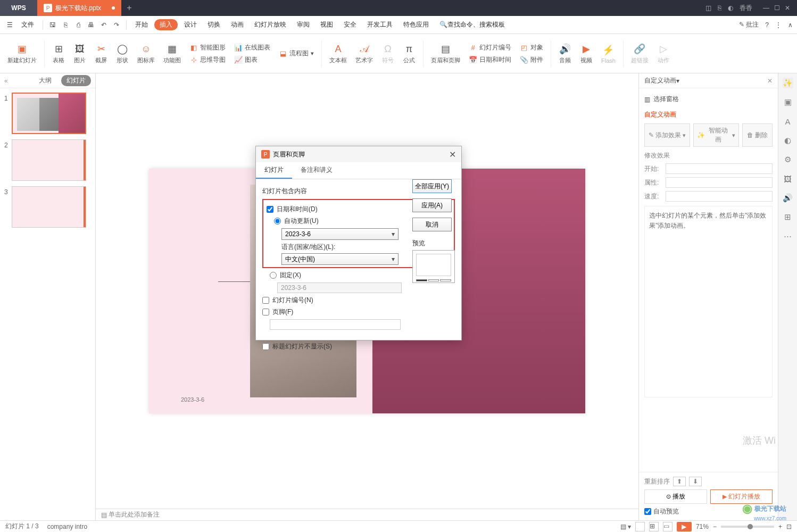  Describe the element at coordinates (364, 53) in the screenshot. I see `wordart-button: 𝒜艺术字` at that location.